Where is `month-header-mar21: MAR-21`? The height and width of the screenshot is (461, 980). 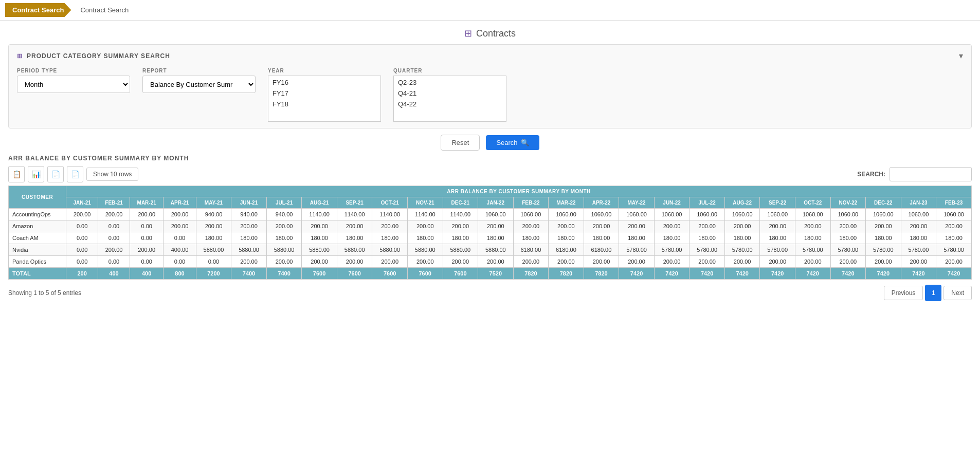 month-header-mar21: MAR-21 is located at coordinates (147, 203).